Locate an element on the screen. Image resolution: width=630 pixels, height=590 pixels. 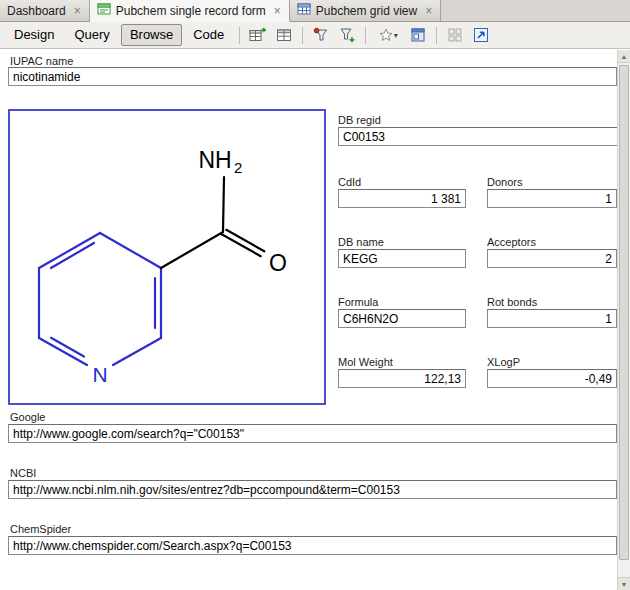
ncbi-url-field is located at coordinates (312, 490).